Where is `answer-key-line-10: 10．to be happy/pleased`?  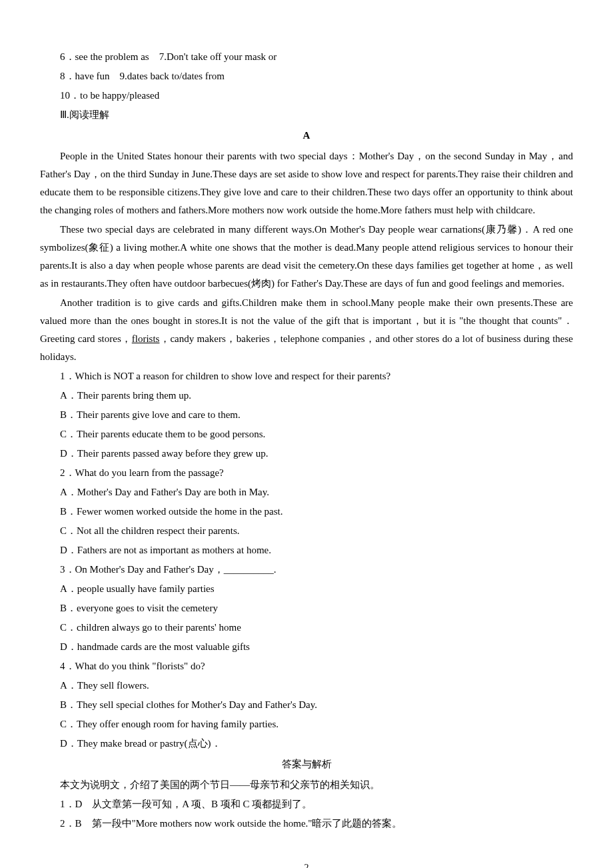
answer-key-line-10: 10．to be happy/pleased is located at coordinates (306, 96).